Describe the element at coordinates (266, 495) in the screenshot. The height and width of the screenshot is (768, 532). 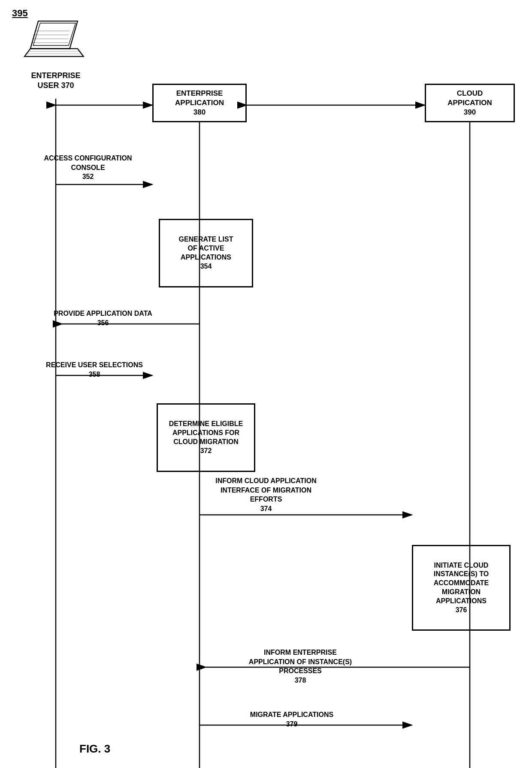
I see `step-374-label: INFORM CLOUD APPLICATION INTERFACE OF MI…` at that location.